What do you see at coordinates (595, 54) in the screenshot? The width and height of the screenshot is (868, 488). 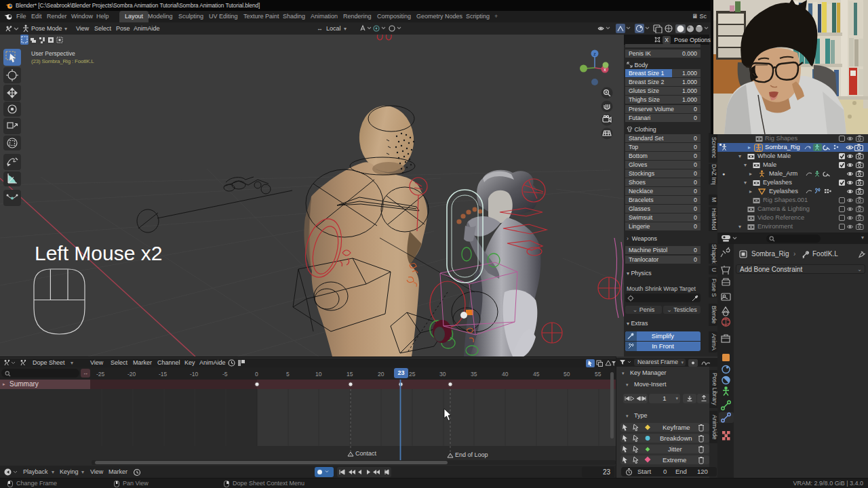 I see `svg-text: z` at bounding box center [595, 54].